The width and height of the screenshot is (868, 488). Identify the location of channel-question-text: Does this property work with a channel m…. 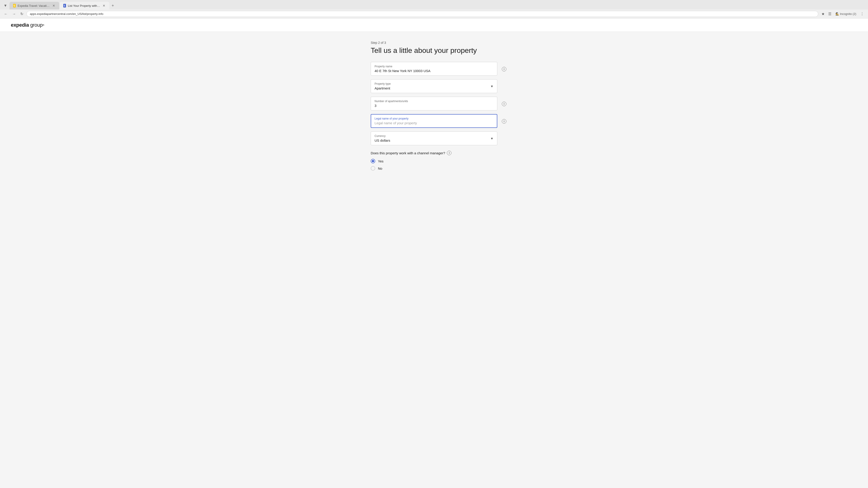
(408, 153).